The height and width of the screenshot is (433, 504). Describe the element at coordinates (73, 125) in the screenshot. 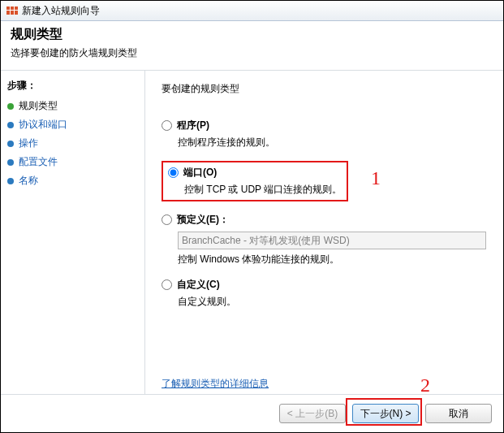

I see `step-protocol-port: 协议和端口` at that location.